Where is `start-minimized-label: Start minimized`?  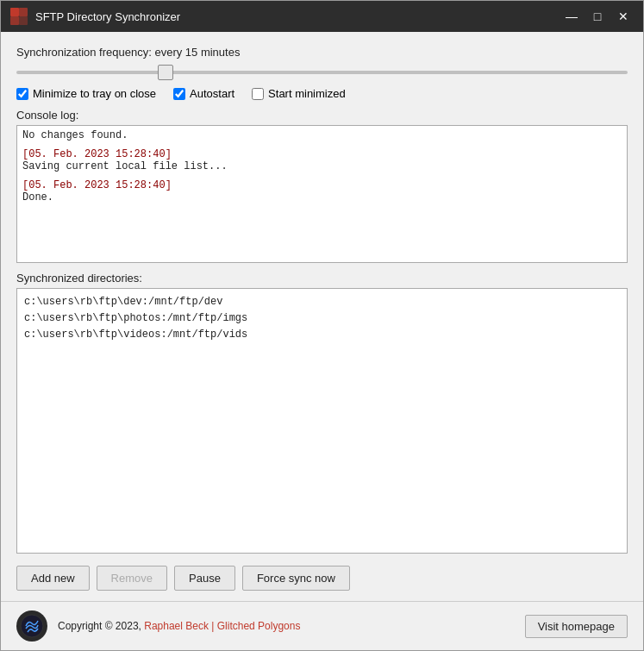
start-minimized-label: Start minimized is located at coordinates (307, 93).